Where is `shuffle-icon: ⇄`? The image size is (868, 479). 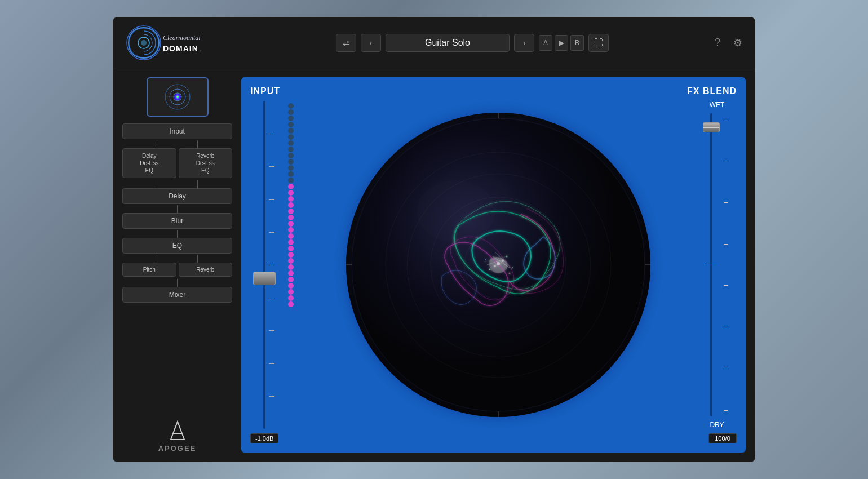 shuffle-icon: ⇄ is located at coordinates (346, 43).